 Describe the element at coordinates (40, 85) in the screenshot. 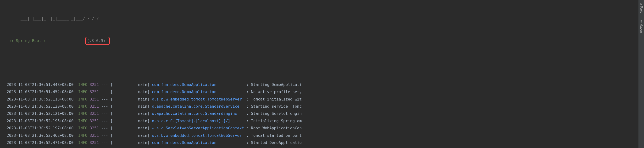

I see `log-timestamp: 2023-11-03T21:30:51.448+08:00` at that location.